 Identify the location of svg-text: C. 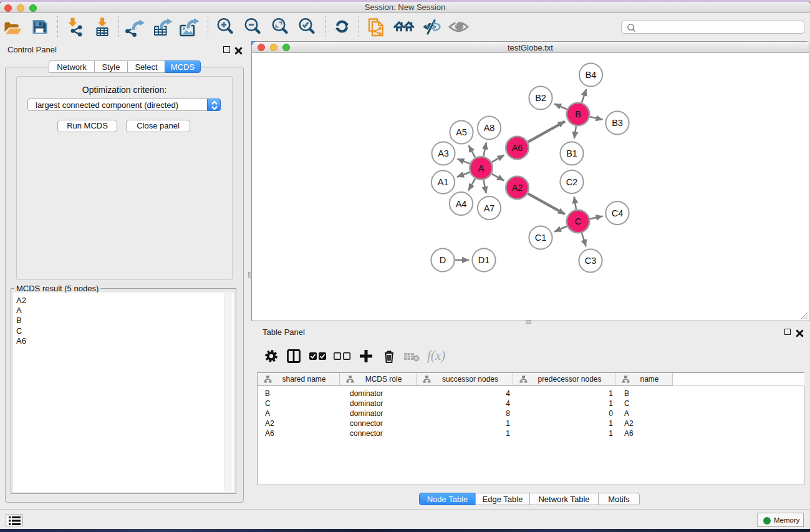
(578, 221).